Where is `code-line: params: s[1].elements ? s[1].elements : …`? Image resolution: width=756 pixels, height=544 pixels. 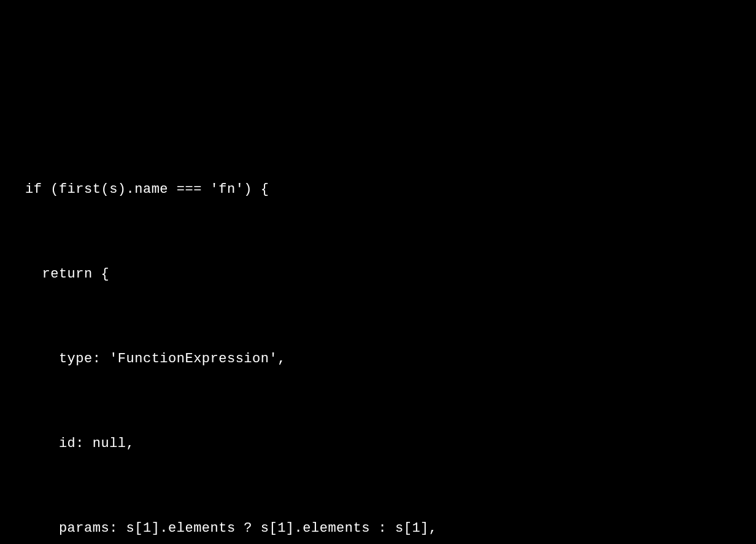
code-line: params: s[1].elements ? s[1].elements : … is located at coordinates (378, 529).